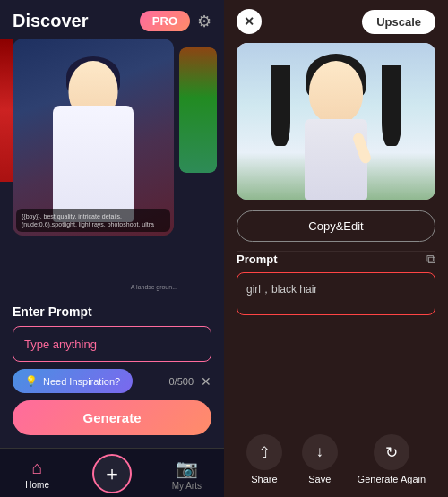 The height and width of the screenshot is (497, 448). Describe the element at coordinates (336, 21) in the screenshot. I see `right-header: ✕ Upscale` at that location.